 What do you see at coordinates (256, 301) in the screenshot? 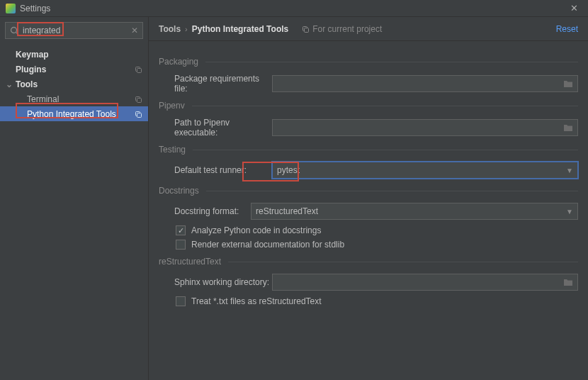
I see `treat-txt-rst-label: Treat *.txt files as reStructuredText` at bounding box center [256, 301].